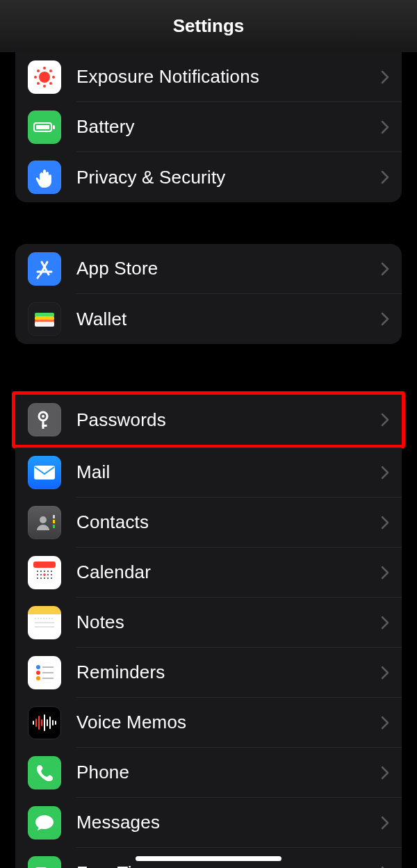 The image size is (417, 868). I want to click on page-title: Settings, so click(208, 26).